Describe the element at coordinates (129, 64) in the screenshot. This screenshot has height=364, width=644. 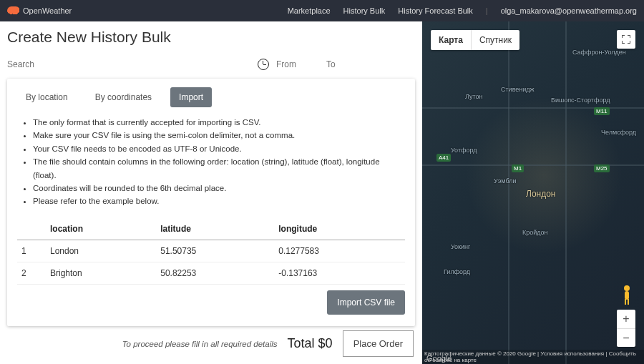
I see `search-input` at that location.